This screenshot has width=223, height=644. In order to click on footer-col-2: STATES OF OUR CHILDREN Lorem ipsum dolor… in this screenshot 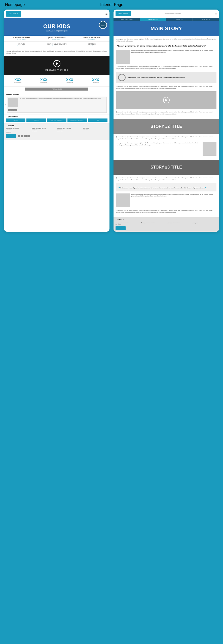, I will do `click(70, 130)`.